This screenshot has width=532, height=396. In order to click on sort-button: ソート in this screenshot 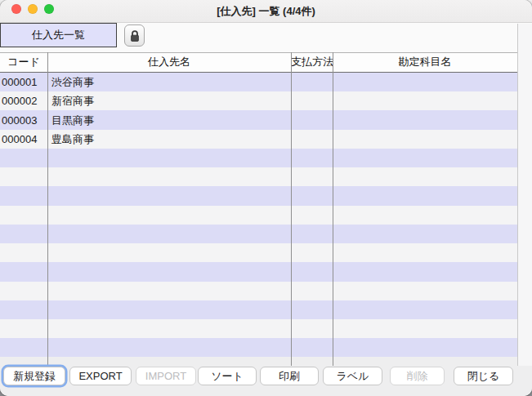, I will do `click(227, 376)`.